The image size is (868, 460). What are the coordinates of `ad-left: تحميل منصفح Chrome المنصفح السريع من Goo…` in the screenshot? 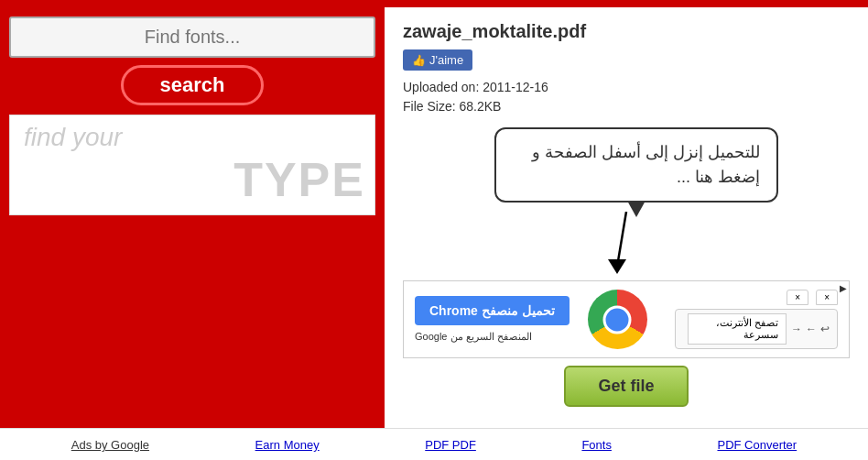 It's located at (493, 319).